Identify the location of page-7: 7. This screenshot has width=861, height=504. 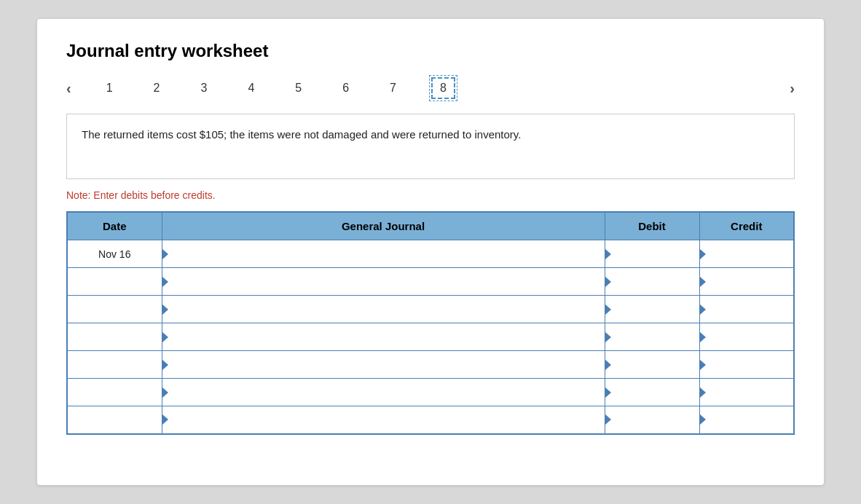
(393, 88).